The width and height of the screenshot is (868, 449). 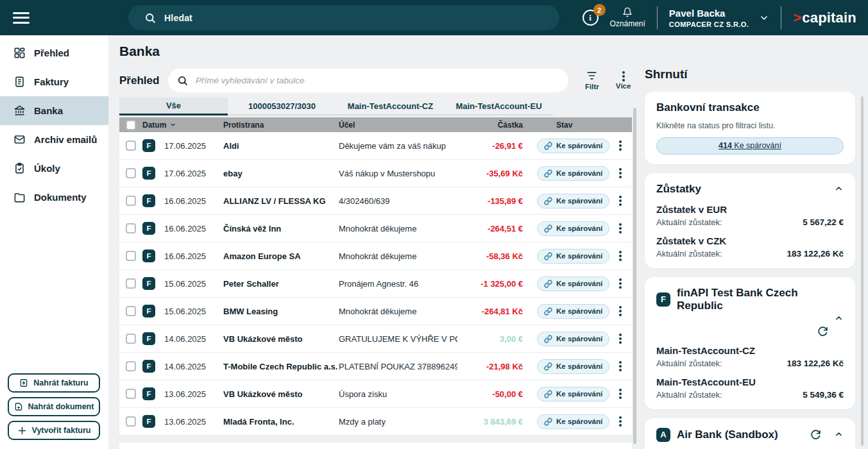 What do you see at coordinates (377, 81) in the screenshot?
I see `table-search-input` at bounding box center [377, 81].